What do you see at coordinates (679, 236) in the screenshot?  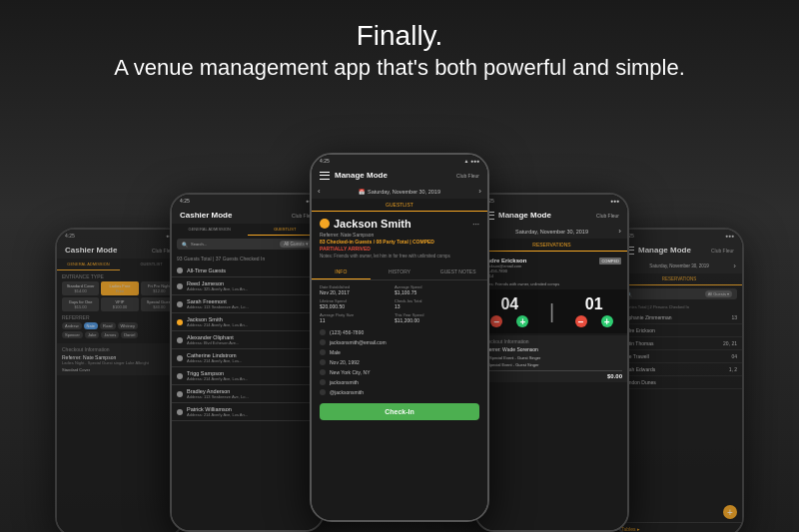 I see `status-bar-or: 4:25 ●●●` at bounding box center [679, 236].